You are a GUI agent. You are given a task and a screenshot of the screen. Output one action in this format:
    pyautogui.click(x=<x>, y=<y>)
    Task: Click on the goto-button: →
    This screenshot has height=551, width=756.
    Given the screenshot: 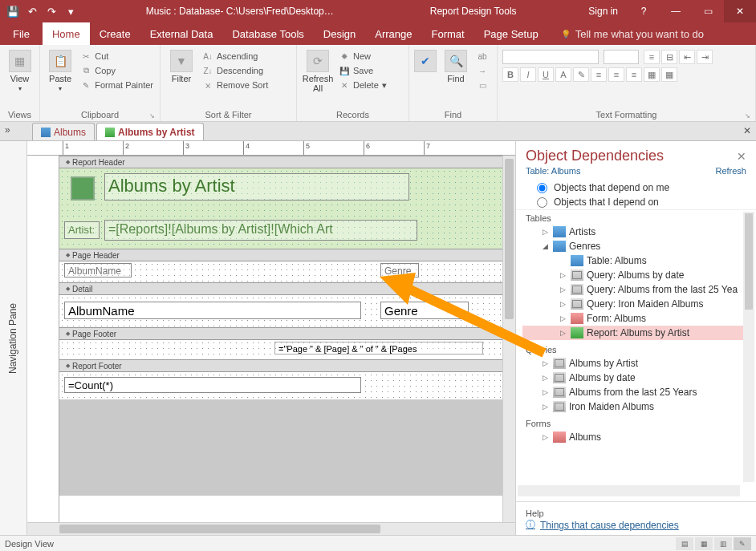 What is the action you would take?
    pyautogui.click(x=482, y=71)
    